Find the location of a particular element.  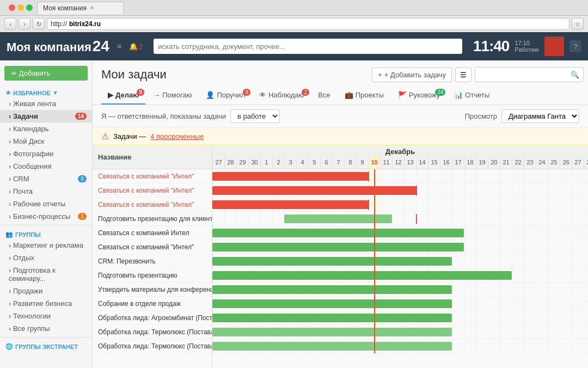

section-groups: 👥 ГРУППЫ is located at coordinates (46, 233).